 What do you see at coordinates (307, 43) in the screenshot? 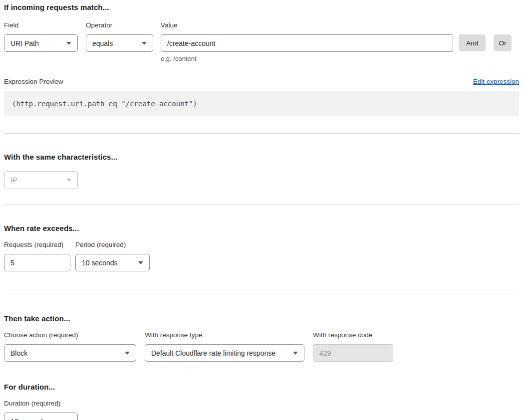
I see `value-input` at bounding box center [307, 43].